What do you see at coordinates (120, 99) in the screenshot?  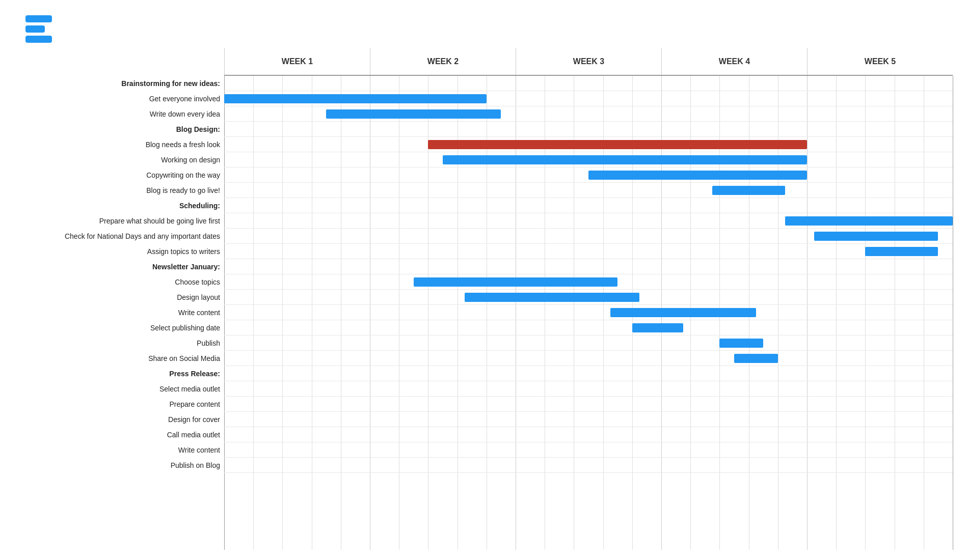 I see `task-row: Get everyone involved` at bounding box center [120, 99].